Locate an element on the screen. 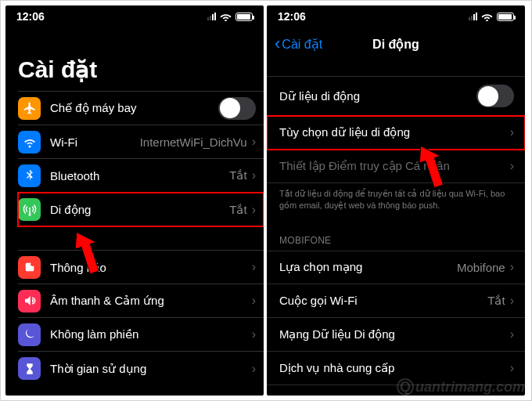 The height and width of the screenshot is (401, 532). watermark-text: uantrimang.com is located at coordinates (470, 387).